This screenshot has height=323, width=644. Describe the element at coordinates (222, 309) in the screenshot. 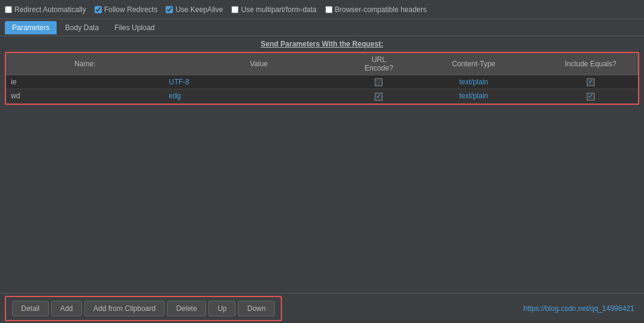

I see `up-button: Up` at that location.